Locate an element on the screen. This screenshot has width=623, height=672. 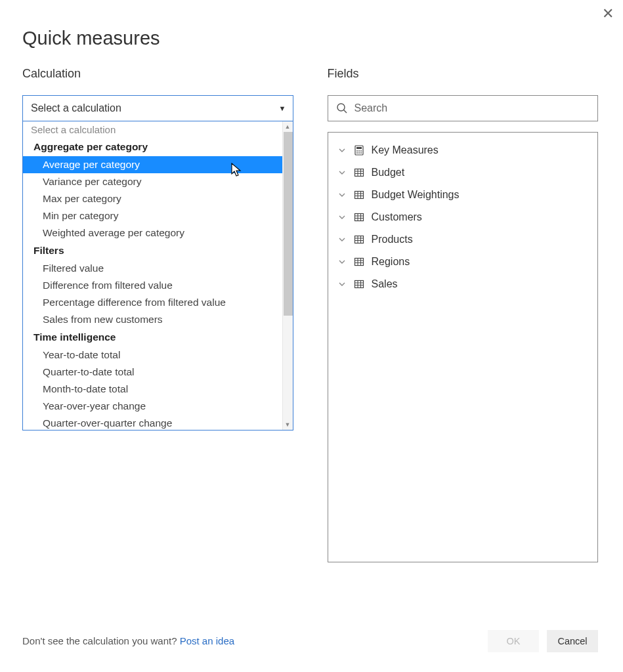
scroll-down-icon: ▼ is located at coordinates (288, 425).